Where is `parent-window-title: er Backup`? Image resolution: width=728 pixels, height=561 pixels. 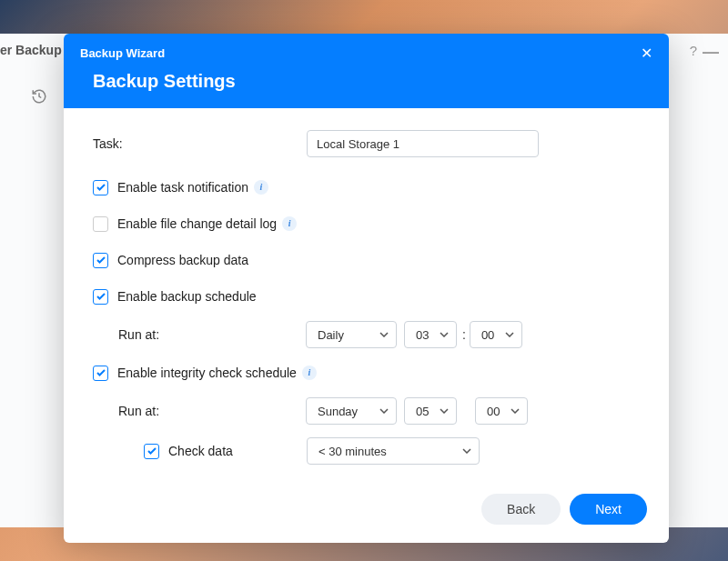
parent-window-title: er Backup is located at coordinates (31, 50).